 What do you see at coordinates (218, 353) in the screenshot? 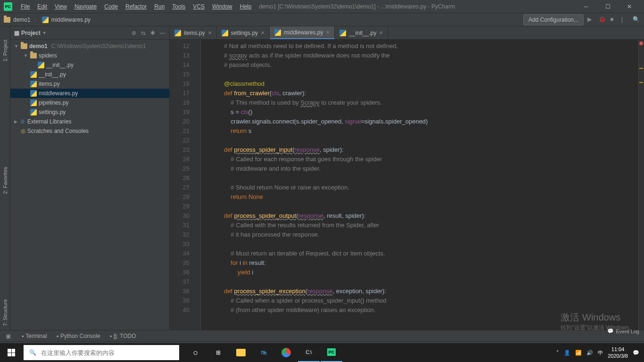
I see `task-view-icon: ⊞` at bounding box center [218, 353].